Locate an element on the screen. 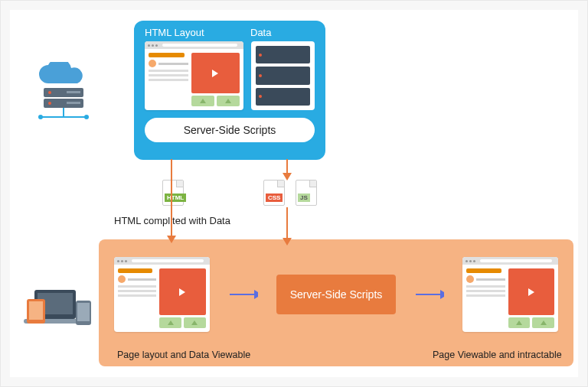 The width and height of the screenshot is (588, 387). data-label: Data is located at coordinates (278, 32).